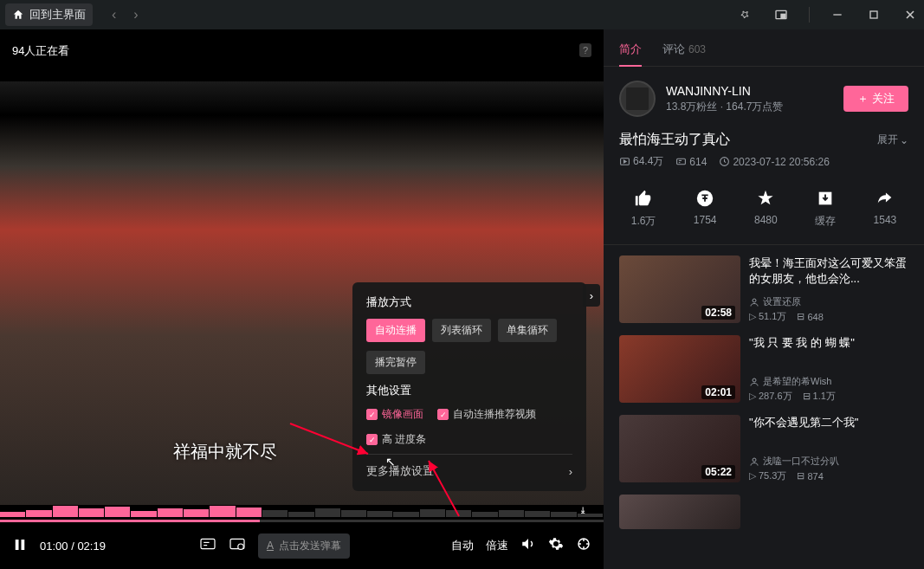  Describe the element at coordinates (637, 99) in the screenshot. I see `author-avatar` at that location.